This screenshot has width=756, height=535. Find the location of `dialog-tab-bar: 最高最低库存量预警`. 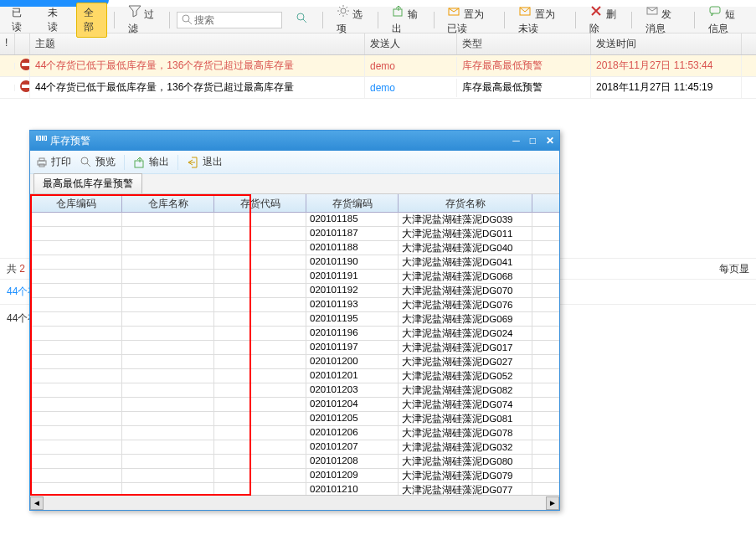

dialog-tab-bar: 最高最低库存量预警 is located at coordinates (295, 184).